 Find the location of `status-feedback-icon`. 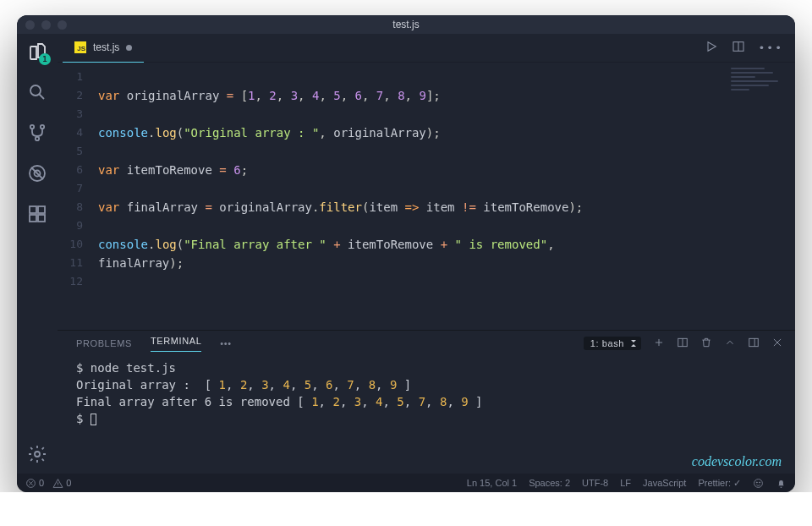

status-feedback-icon is located at coordinates (758, 483).